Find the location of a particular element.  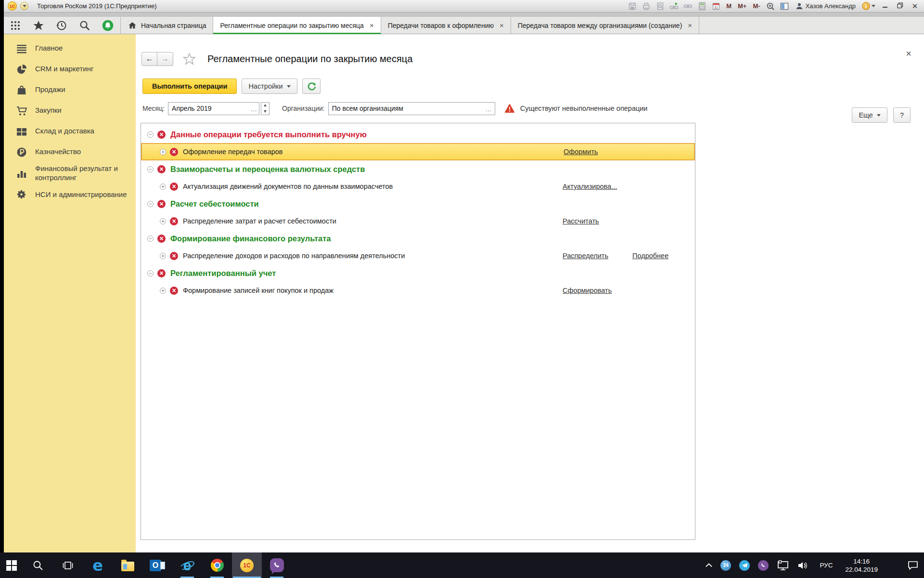

sidebar-item-main: Главное is located at coordinates (70, 48).